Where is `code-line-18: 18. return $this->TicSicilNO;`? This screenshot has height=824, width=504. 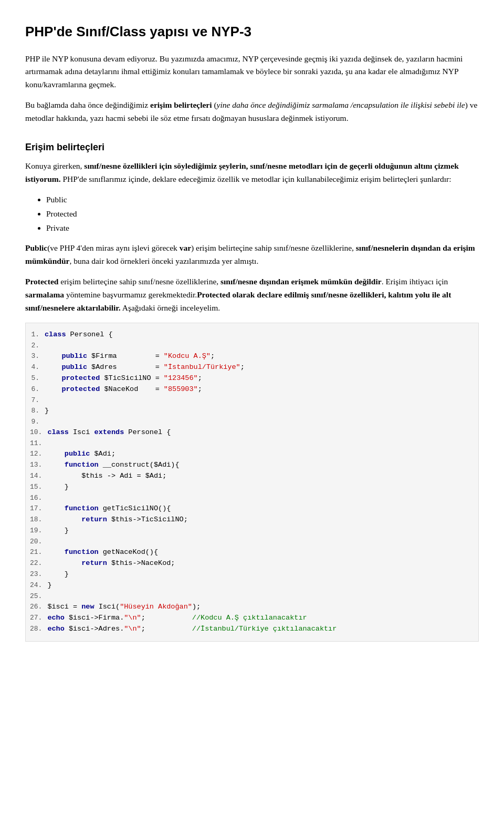
code-line-18: 18. return $this->TicSicilNO; is located at coordinates (252, 520).